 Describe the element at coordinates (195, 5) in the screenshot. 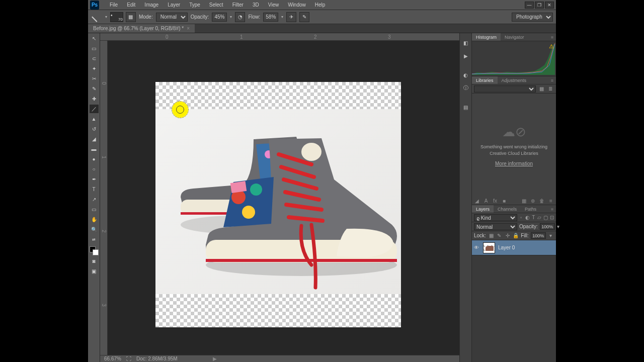

I see `menu-type: Type` at that location.